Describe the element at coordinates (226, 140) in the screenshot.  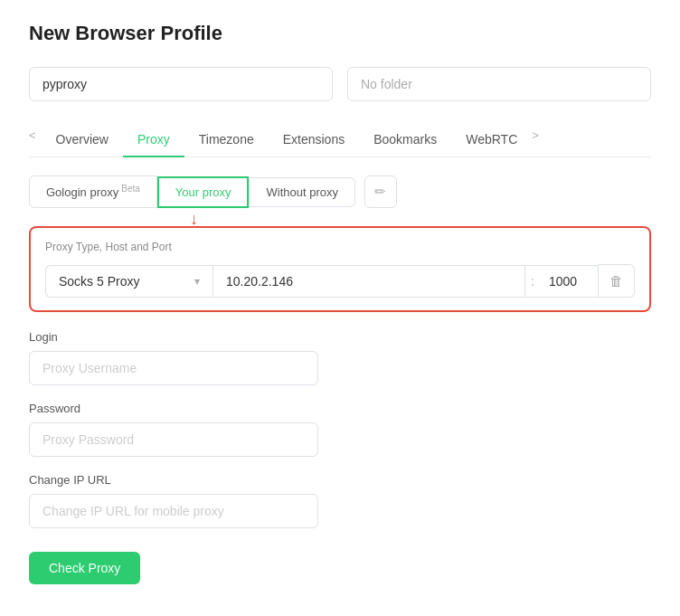
I see `tab-timezone: Timezone` at that location.